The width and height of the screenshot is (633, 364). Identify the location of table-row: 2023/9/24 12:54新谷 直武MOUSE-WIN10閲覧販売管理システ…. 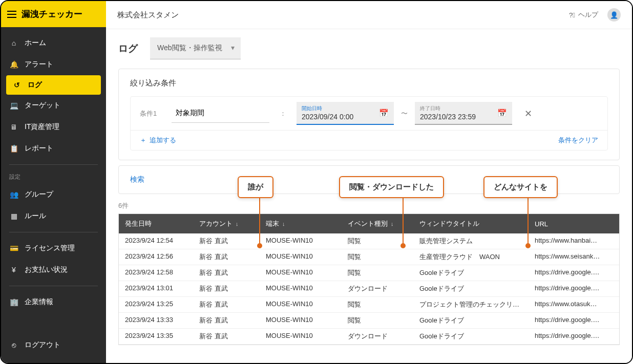
(369, 242).